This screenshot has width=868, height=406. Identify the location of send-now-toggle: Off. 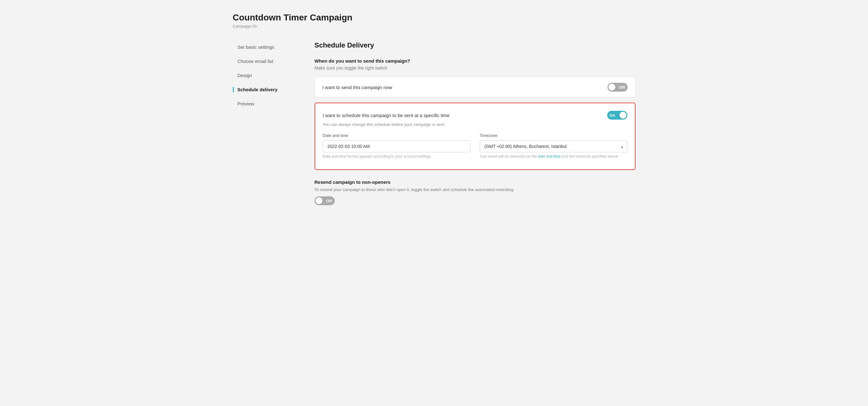
(618, 87).